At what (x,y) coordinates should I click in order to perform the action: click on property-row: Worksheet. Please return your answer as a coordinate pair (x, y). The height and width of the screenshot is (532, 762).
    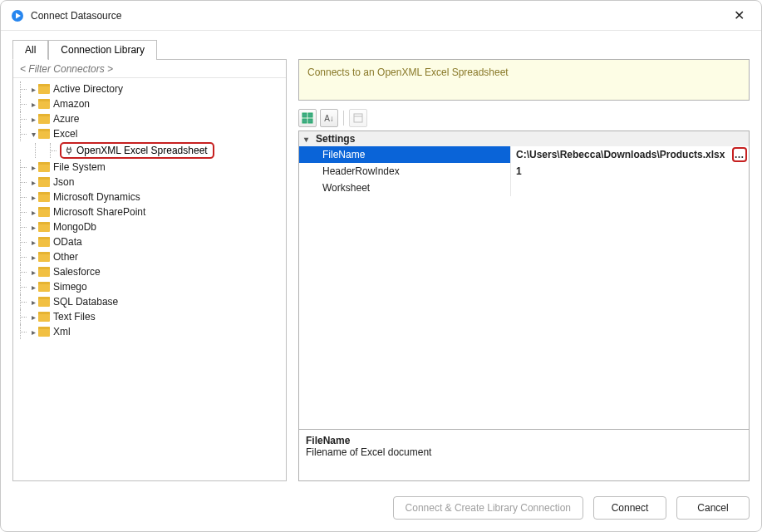
    Looking at the image, I should click on (524, 188).